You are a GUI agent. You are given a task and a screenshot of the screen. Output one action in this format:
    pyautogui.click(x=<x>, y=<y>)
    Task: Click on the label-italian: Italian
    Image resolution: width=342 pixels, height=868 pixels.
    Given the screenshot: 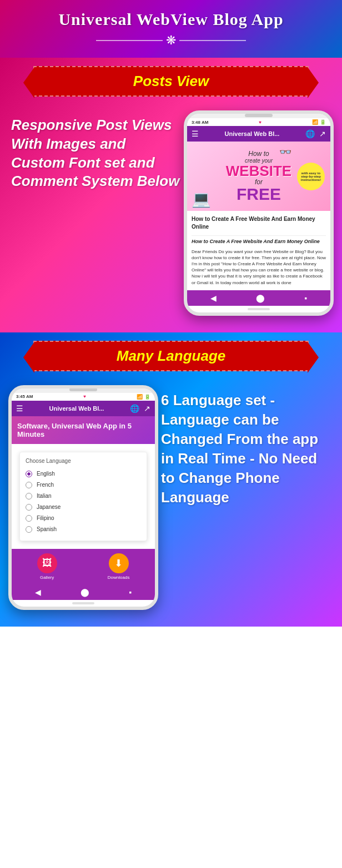 What is the action you would take?
    pyautogui.click(x=44, y=496)
    